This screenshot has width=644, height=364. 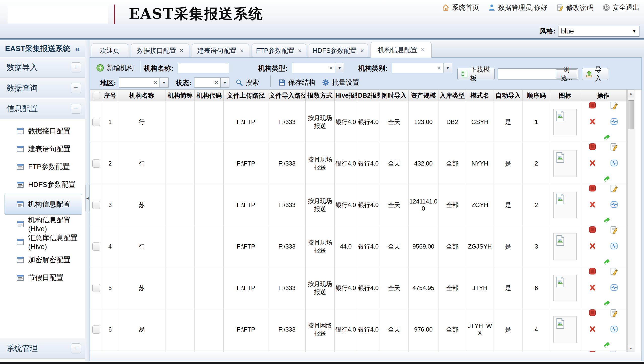 I want to click on tab-欢迎页: 欢迎页, so click(x=110, y=51).